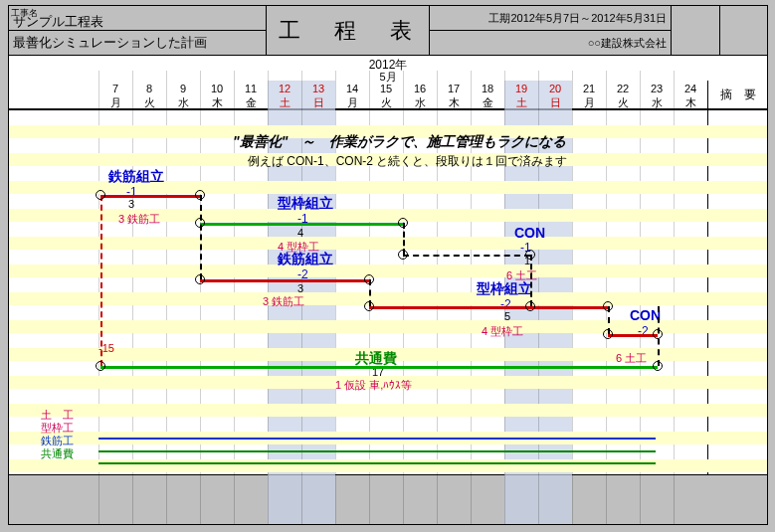 This screenshot has width=775, height=532. What do you see at coordinates (377, 463) in the screenshot?
I see `legend-bar-c` at bounding box center [377, 463].